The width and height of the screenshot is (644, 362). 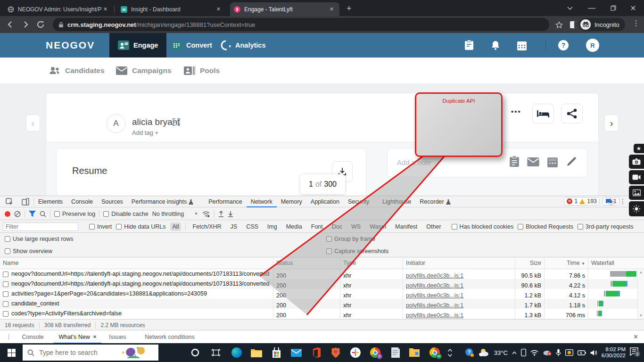 I want to click on capture-screenshots-checkbox: Capture screenshots, so click(x=357, y=251).